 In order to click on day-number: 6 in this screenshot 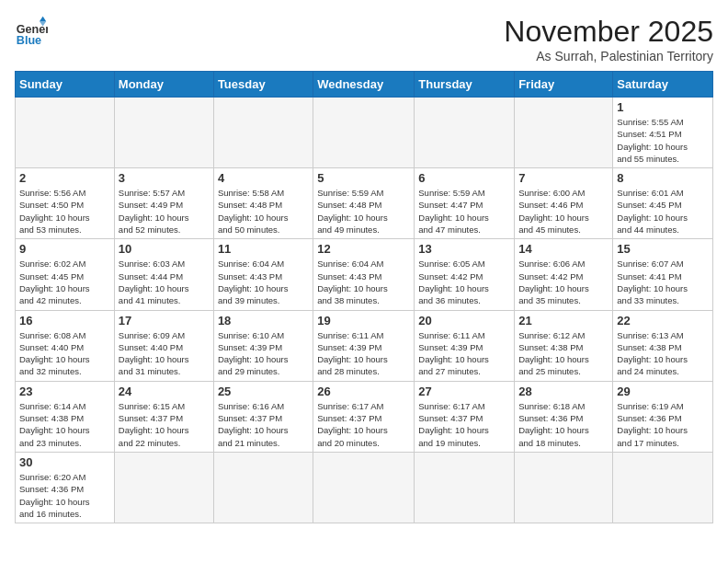, I will do `click(464, 178)`.